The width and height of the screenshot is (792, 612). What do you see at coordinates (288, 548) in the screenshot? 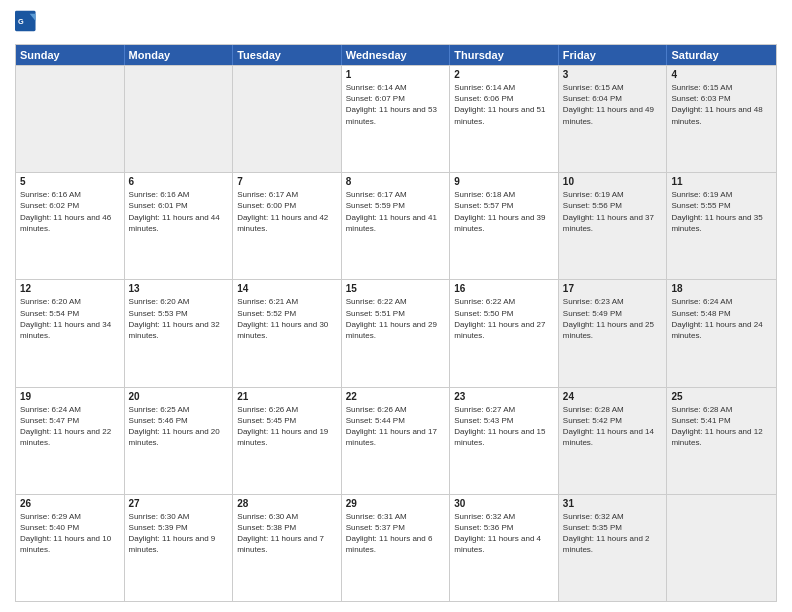
I see `calendar-cell: 28Sunrise: 6:30 AM Sunset: 5:38 PM Dayli…` at bounding box center [288, 548].